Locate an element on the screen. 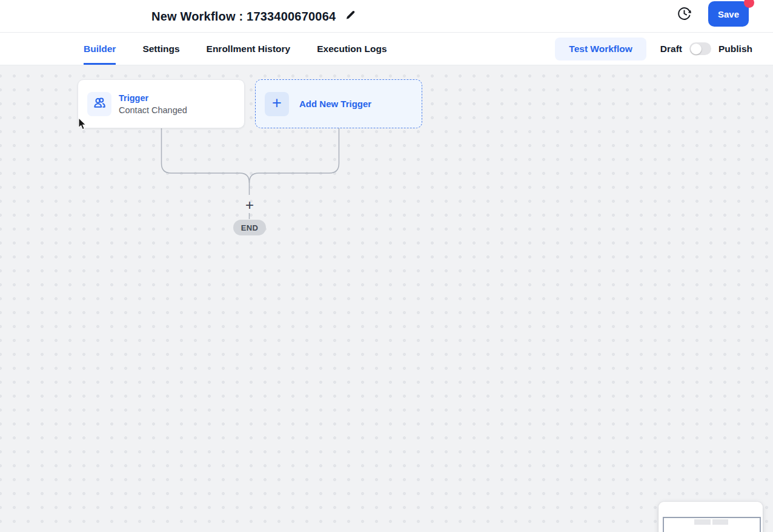  unsaved-changes-dot is located at coordinates (749, 4).